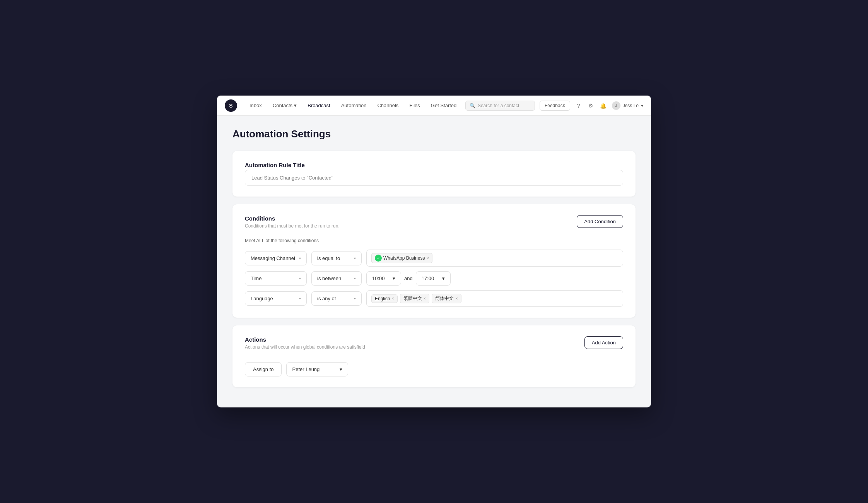  Describe the element at coordinates (554, 106) in the screenshot. I see `nav-right: 🔍 Search for a contact Feedback ? ⚙ 🔔 J …` at that location.